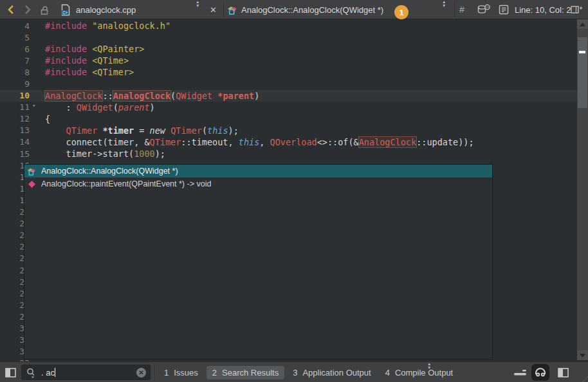 The image size is (588, 382). What do you see at coordinates (582, 52) in the screenshot?
I see `scrollbar-position-marker` at bounding box center [582, 52].